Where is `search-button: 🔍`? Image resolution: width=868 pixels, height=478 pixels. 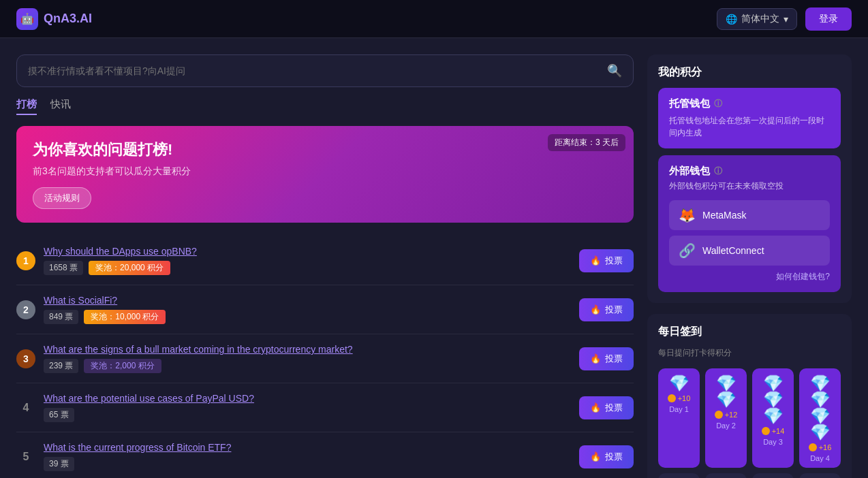 search-button: 🔍 is located at coordinates (615, 71).